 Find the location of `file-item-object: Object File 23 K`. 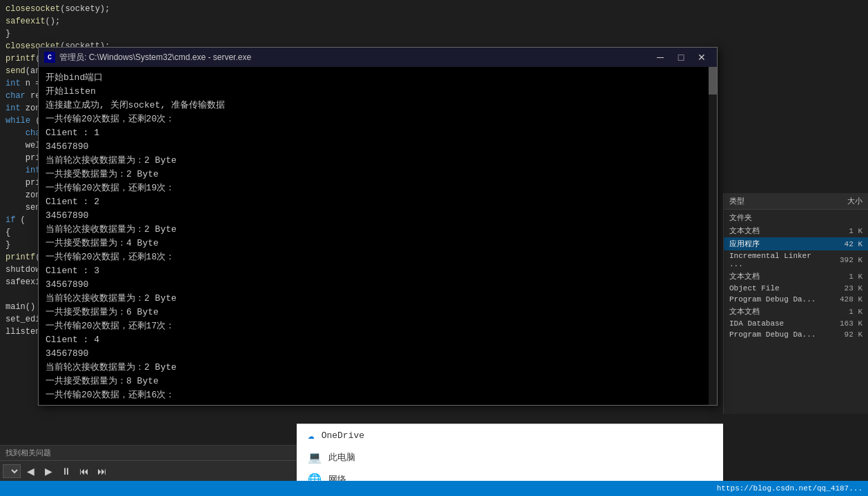

file-item-object: Object File 23 K is located at coordinates (796, 288).